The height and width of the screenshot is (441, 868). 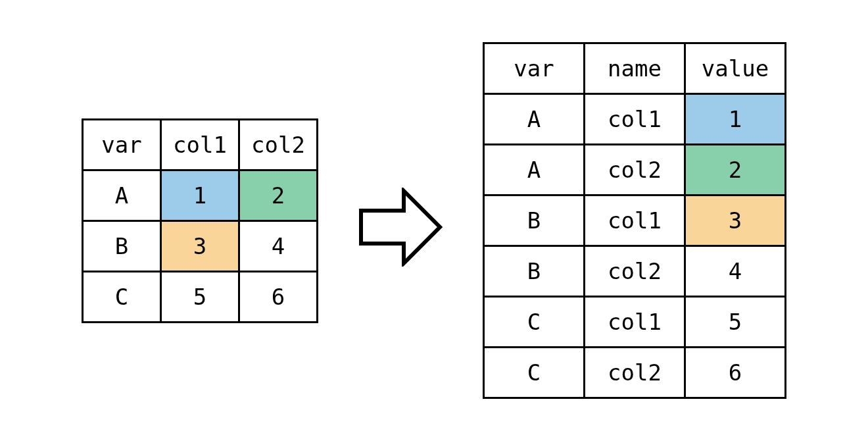 What do you see at coordinates (400, 220) in the screenshot?
I see `transform-arrow-icon` at bounding box center [400, 220].